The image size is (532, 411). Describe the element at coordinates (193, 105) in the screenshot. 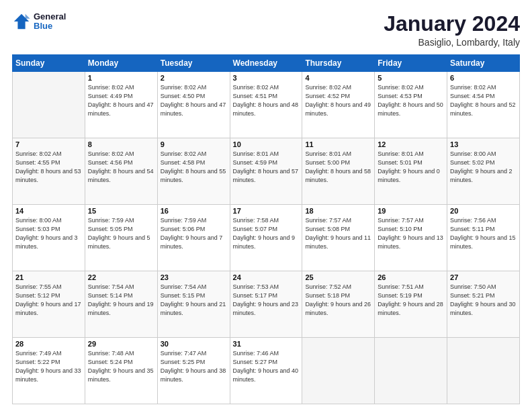

I see `table-row: 2 Sunrise: 8:02 AM Sunset: 4:50 PM Dayli…` at that location.